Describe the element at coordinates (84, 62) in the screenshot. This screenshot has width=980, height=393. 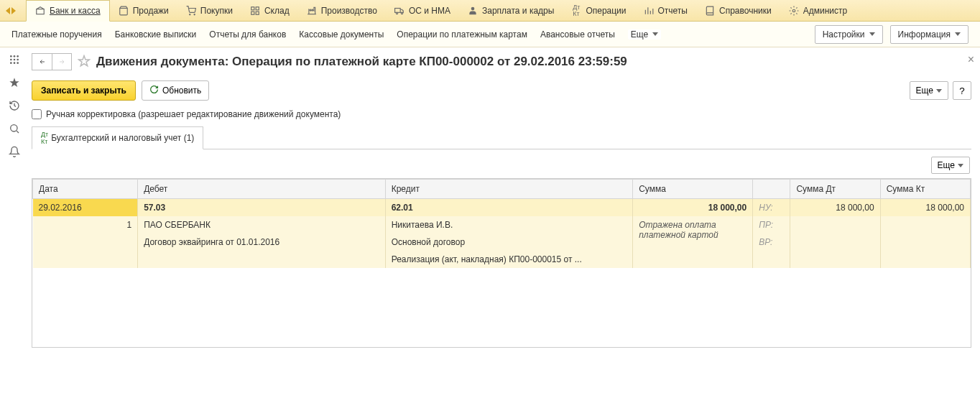
I see `favorite-star-icon` at that location.